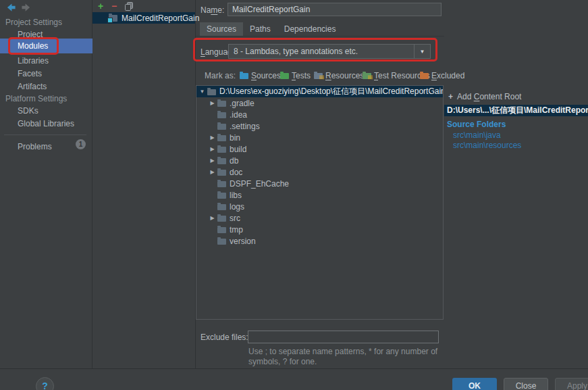 The image size is (588, 390). What do you see at coordinates (321, 51) in the screenshot?
I see `language-level-value: 8 - Lambdas, type annotations etc.` at bounding box center [321, 51].